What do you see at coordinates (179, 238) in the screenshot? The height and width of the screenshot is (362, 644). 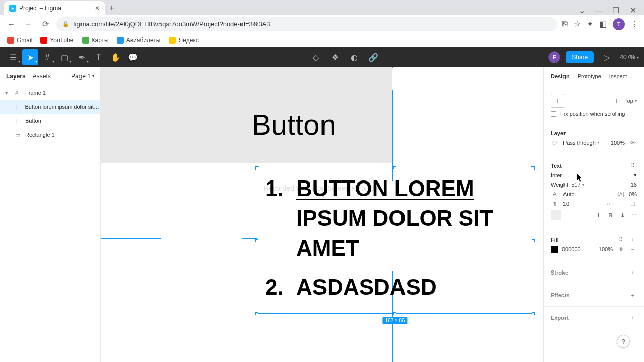 I see `guide-horizontal` at bounding box center [179, 238].